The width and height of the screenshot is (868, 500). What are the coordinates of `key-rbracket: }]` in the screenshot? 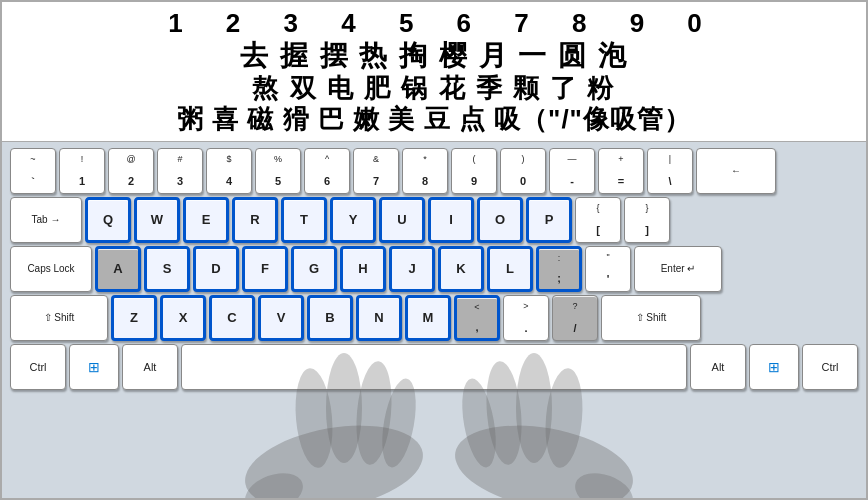 It's located at (647, 220).